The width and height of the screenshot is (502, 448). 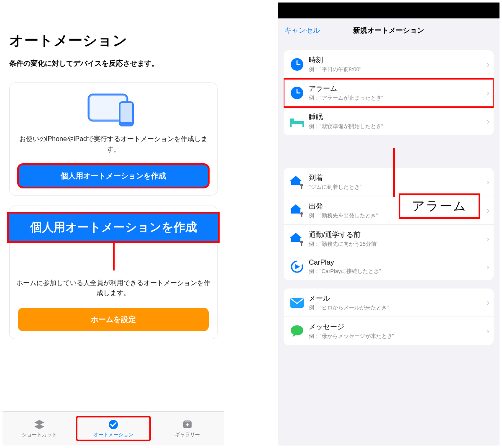 What do you see at coordinates (113, 428) in the screenshot?
I see `bottom-tab-bar: ショートカット オートメーション ギャラリー` at bounding box center [113, 428].